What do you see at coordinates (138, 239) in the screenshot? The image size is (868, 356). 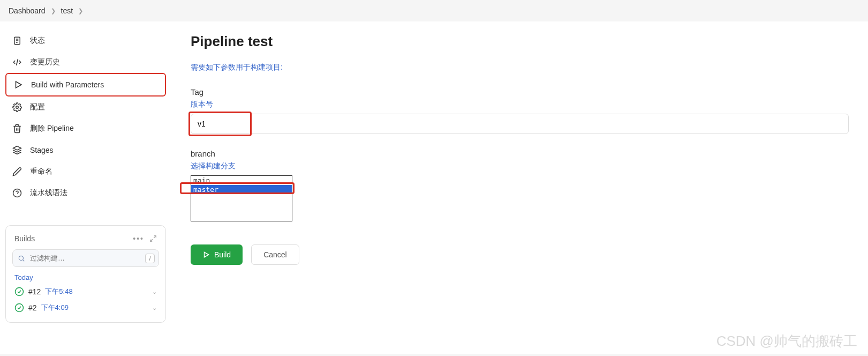 I see `more-icon: •••` at bounding box center [138, 239].